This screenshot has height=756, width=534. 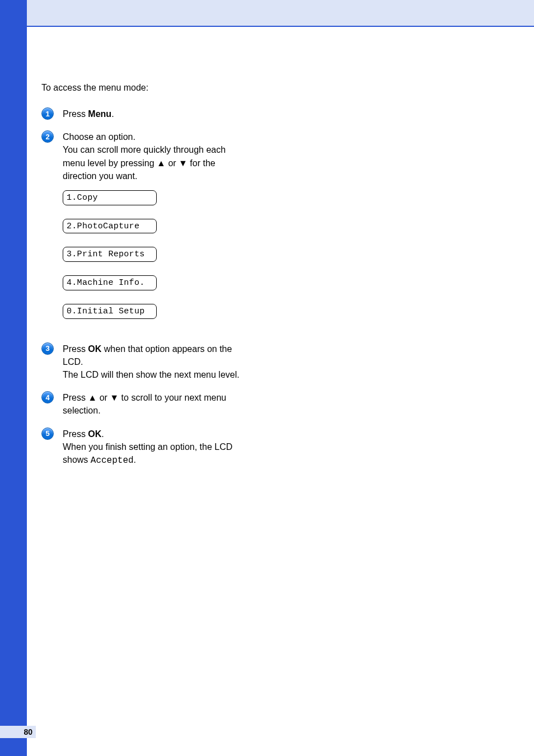 What do you see at coordinates (142, 362) in the screenshot?
I see `step-3: 3 Press OK when that option appears on t…` at bounding box center [142, 362].